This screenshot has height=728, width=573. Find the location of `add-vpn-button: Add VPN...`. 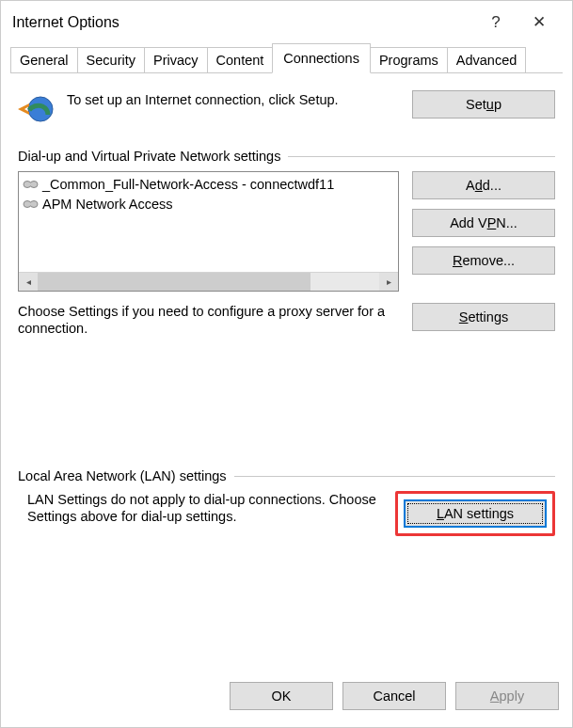

add-vpn-button: Add VPN... is located at coordinates (484, 223).